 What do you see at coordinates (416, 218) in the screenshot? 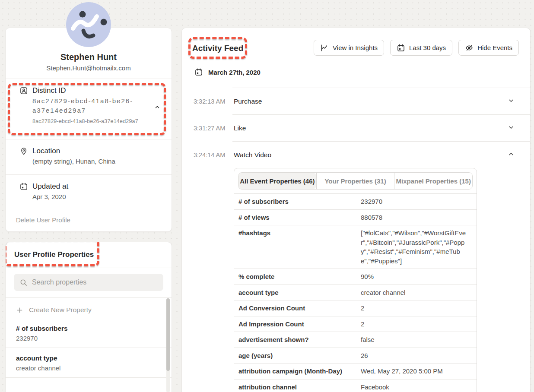
I see `event-property-value: 880578` at bounding box center [416, 218].